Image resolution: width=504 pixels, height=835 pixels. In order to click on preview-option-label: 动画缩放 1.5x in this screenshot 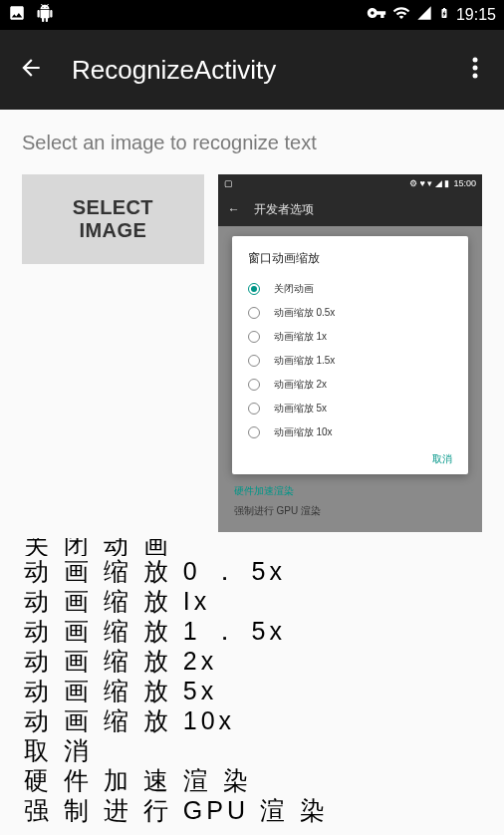, I will do `click(305, 361)`.